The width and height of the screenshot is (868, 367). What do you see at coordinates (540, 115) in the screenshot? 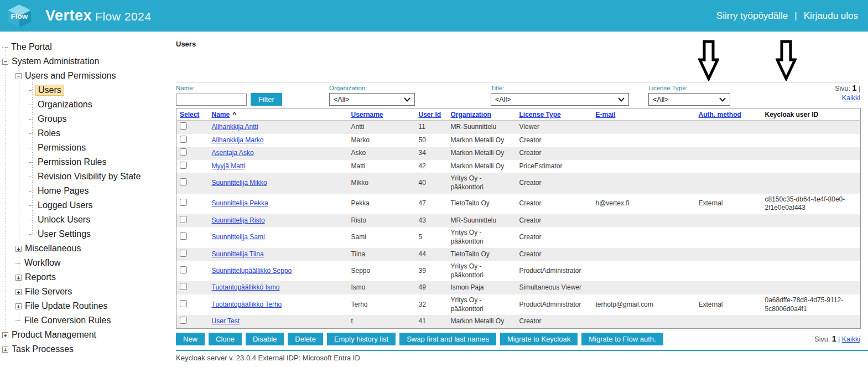
I see `column-header-label: License Type` at bounding box center [540, 115].